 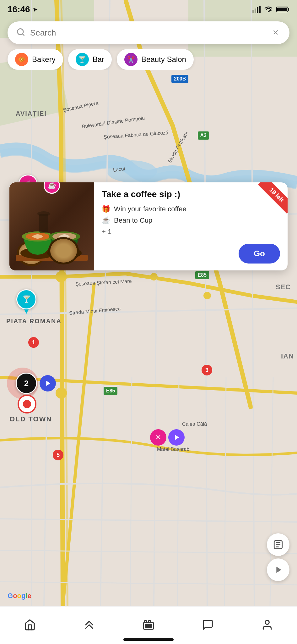 What do you see at coordinates (15, 596) in the screenshot?
I see `google-o1: o` at bounding box center [15, 596].